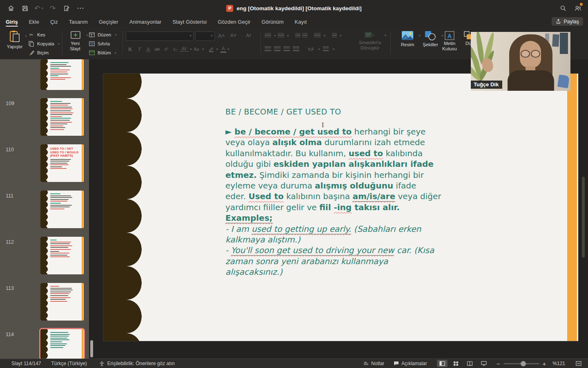 Image resolution: width=588 pixels, height=368 pixels. Describe the element at coordinates (69, 364) in the screenshot. I see `language-indicator: Türkçe (Türkiye)` at that location.